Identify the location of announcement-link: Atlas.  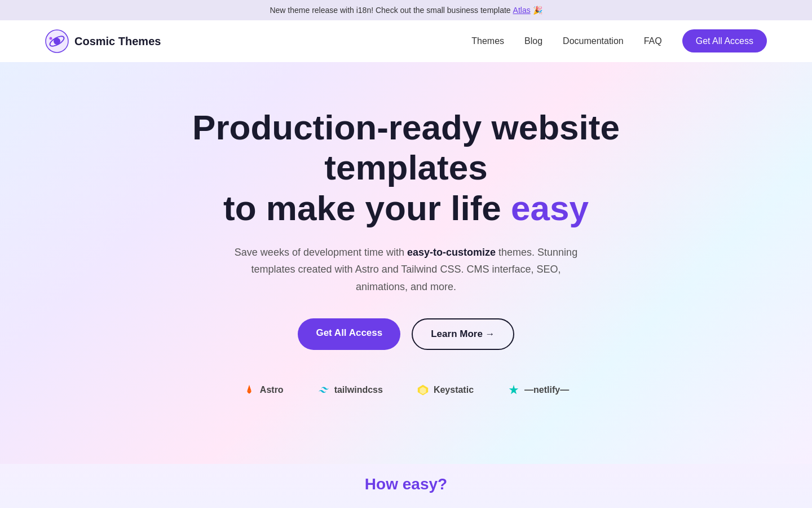
(522, 10).